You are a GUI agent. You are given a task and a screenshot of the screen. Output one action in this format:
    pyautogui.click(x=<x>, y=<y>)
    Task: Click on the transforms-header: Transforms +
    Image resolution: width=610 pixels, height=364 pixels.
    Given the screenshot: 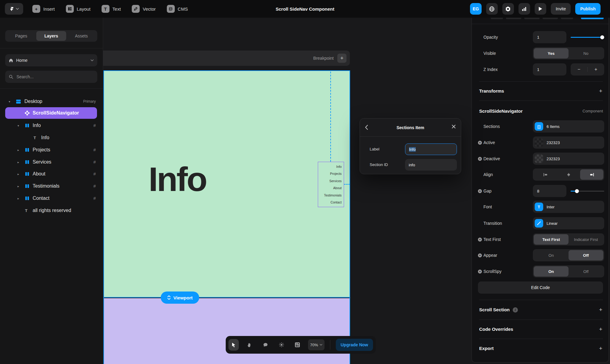 What is the action you would take?
    pyautogui.click(x=540, y=91)
    